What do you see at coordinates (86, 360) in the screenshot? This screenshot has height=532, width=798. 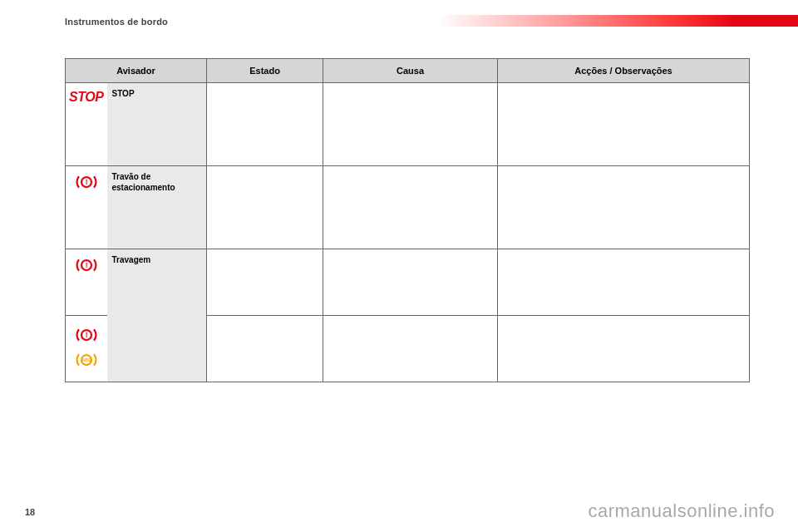 I see `abs-warning-icon: ABS` at bounding box center [86, 360].